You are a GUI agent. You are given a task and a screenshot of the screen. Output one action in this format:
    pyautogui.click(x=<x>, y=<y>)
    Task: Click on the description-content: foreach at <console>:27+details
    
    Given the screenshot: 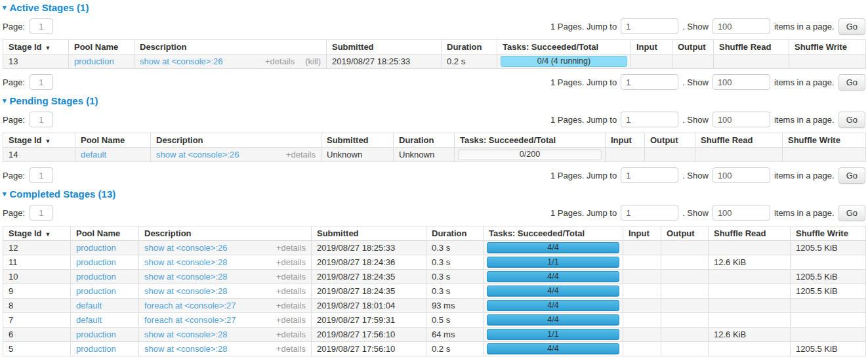 What is the action you would take?
    pyautogui.click(x=225, y=320)
    